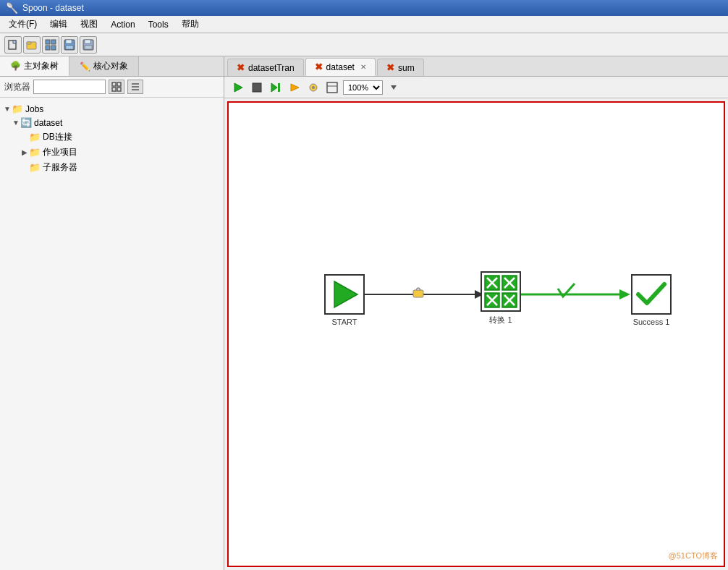 Image resolution: width=728 pixels, height=570 pixels. What do you see at coordinates (48, 123) in the screenshot?
I see `tree-label-dataset: dataset` at bounding box center [48, 123].